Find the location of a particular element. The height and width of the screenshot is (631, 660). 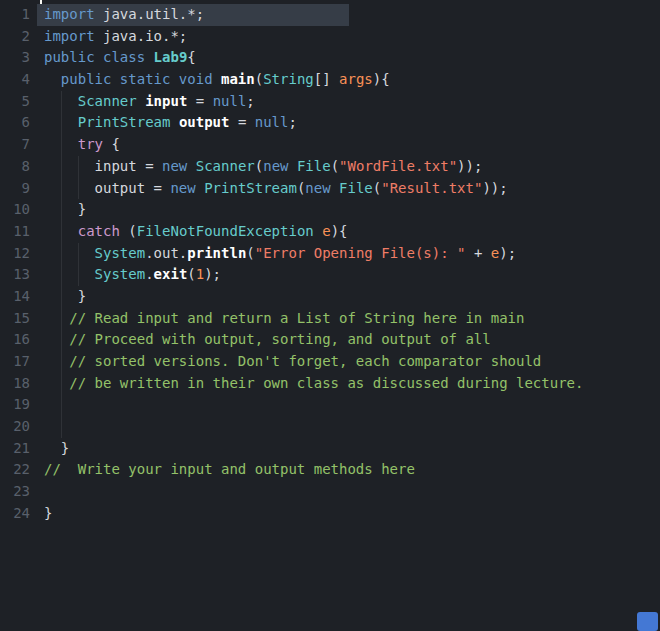

code-text: java.util.*; is located at coordinates (150, 14).